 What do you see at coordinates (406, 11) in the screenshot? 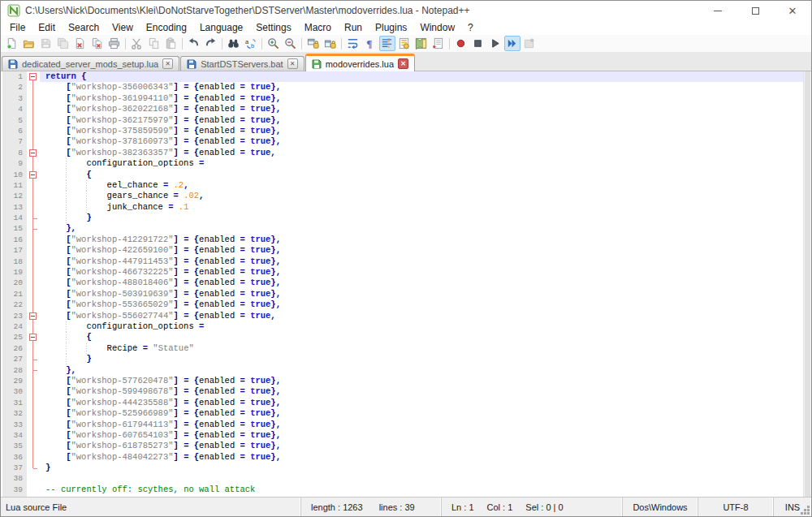
I see `title-bar: C:\Users\Nick\Documents\Klei\DoNotStarve…` at bounding box center [406, 11].